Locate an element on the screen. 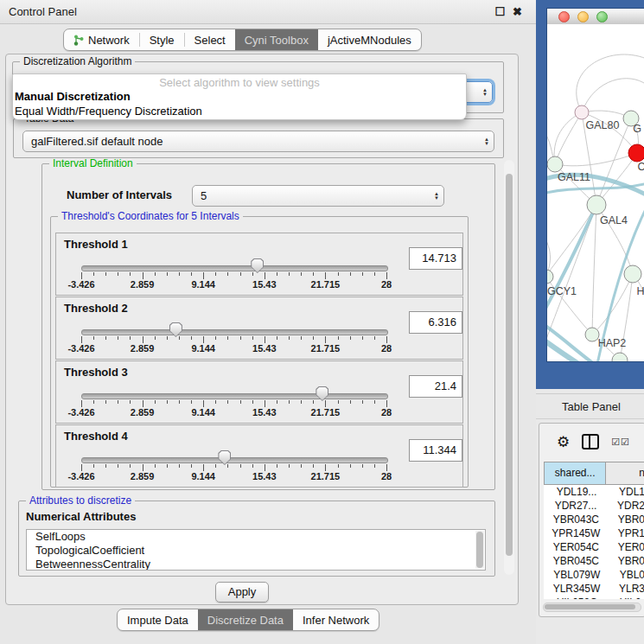  bottom-tab-bar: Impute DataDiscretize DataInfer Network is located at coordinates (248, 620).